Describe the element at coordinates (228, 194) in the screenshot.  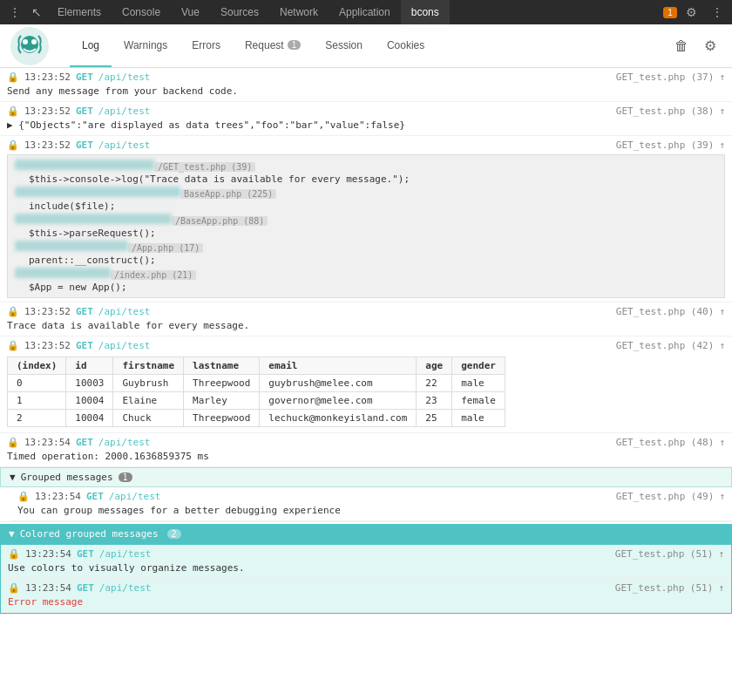
I see `trace-file: BaseApp.php (225)` at that location.